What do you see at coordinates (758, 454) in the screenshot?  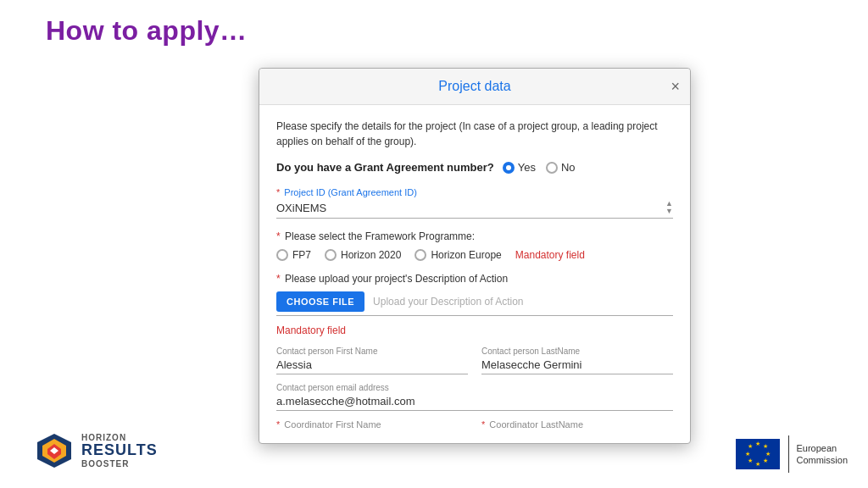 I see `eu-flag-icon: ★ ★ ★ ★ ★ ★ ★ ★` at bounding box center [758, 454].